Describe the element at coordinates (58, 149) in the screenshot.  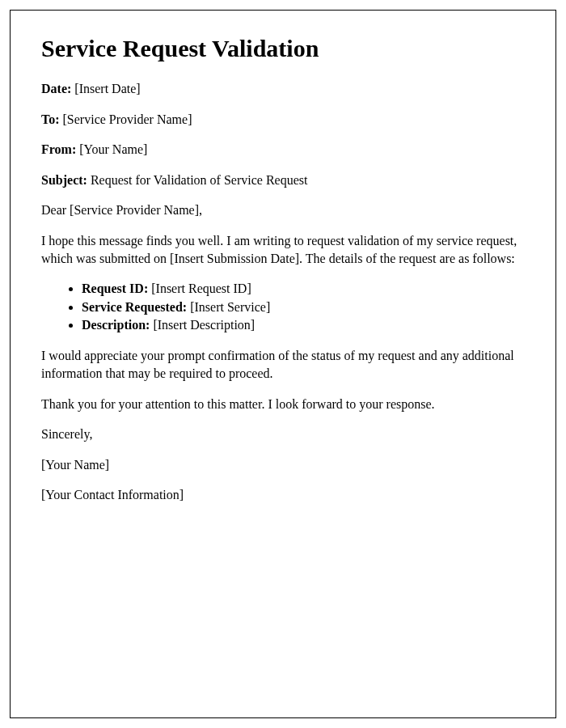
I see `from-label: From:` at that location.